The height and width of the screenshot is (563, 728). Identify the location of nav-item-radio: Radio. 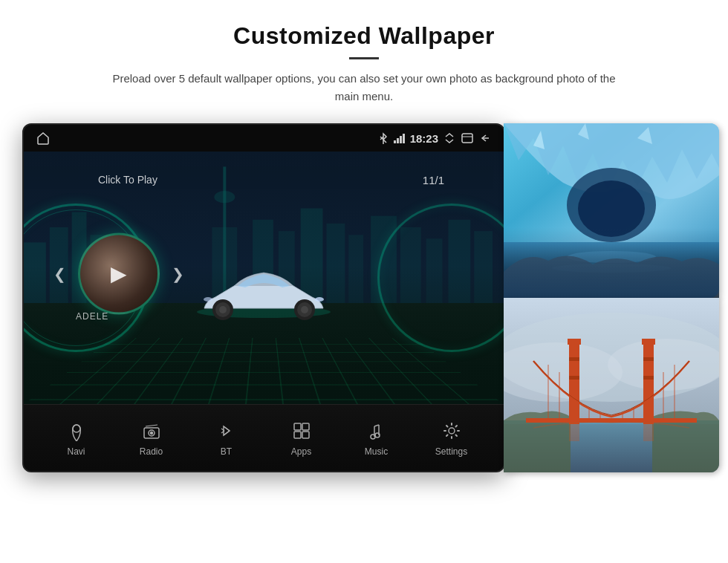
(152, 438).